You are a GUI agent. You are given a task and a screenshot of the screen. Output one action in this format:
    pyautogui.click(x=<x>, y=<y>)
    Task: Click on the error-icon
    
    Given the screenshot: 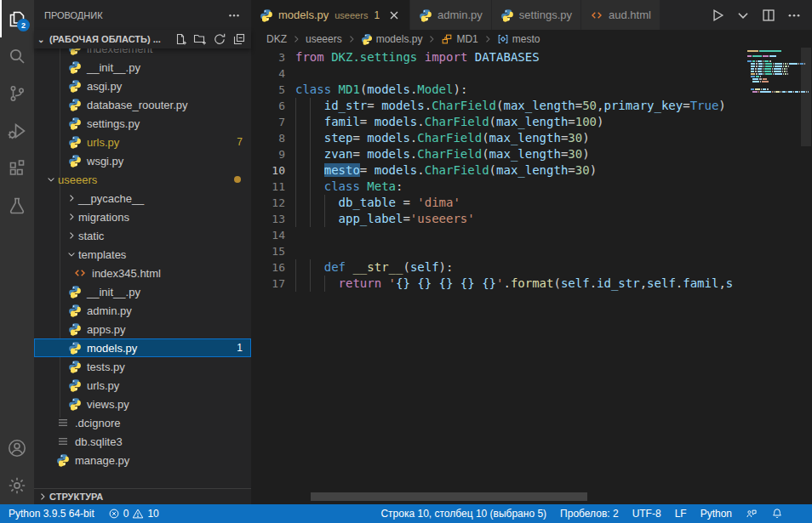 What is the action you would take?
    pyautogui.click(x=114, y=514)
    